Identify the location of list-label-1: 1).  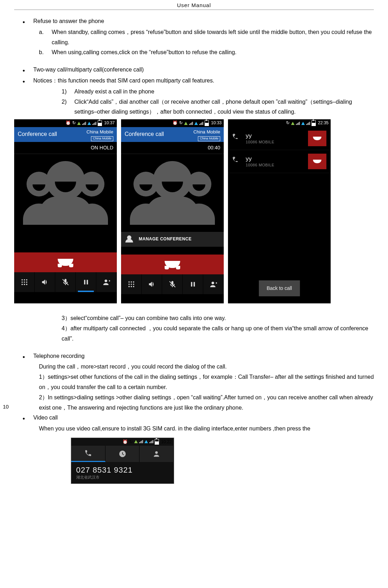
(68, 92).